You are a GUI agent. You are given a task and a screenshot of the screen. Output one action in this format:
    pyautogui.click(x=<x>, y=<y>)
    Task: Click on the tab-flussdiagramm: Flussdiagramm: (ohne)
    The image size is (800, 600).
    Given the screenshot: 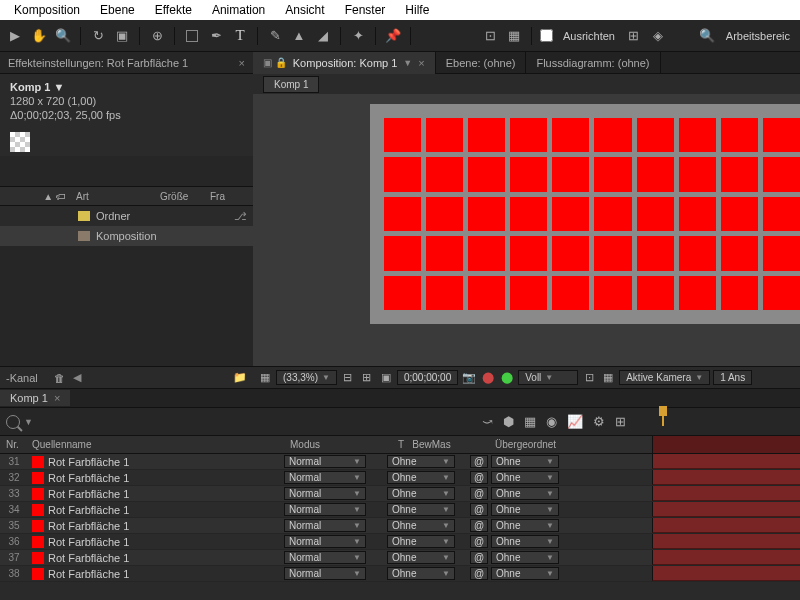 What is the action you would take?
    pyautogui.click(x=593, y=63)
    